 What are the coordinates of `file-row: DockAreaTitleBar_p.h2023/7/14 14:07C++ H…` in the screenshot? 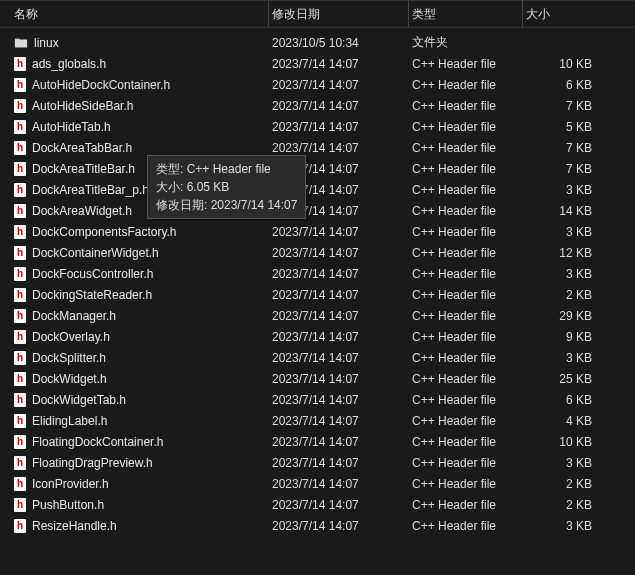 It's located at (318, 190).